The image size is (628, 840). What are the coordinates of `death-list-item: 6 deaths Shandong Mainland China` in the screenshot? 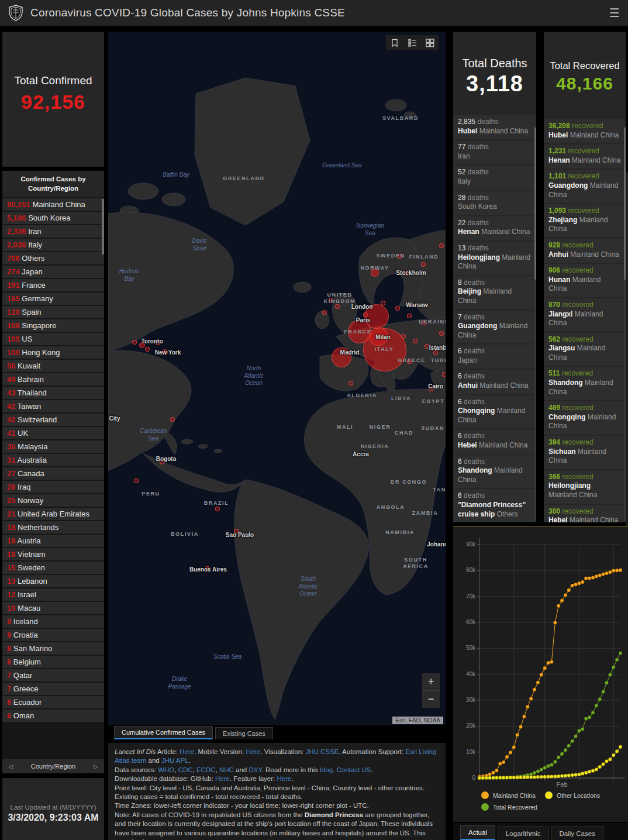 It's located at (495, 471).